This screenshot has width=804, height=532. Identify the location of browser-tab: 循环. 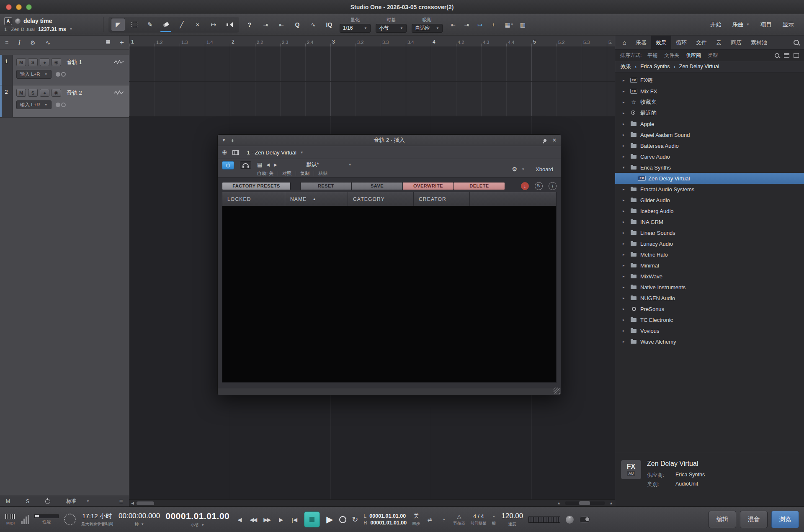
(681, 43).